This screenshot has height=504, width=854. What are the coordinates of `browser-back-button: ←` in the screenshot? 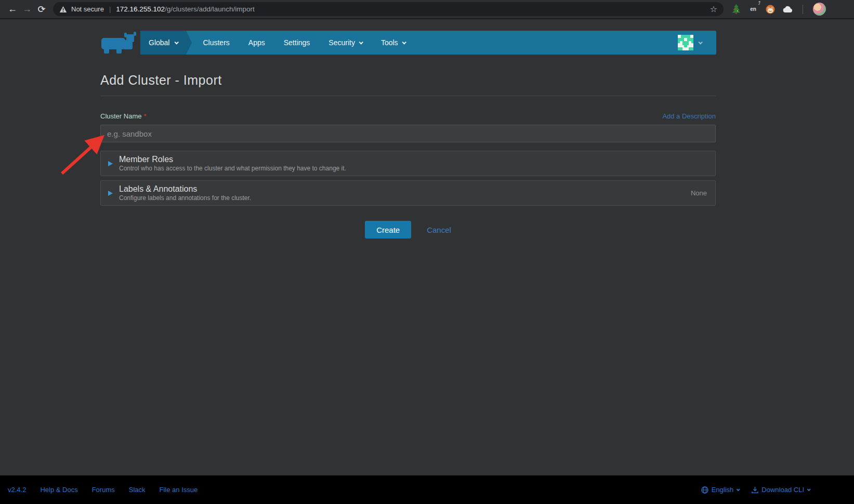 It's located at (12, 9).